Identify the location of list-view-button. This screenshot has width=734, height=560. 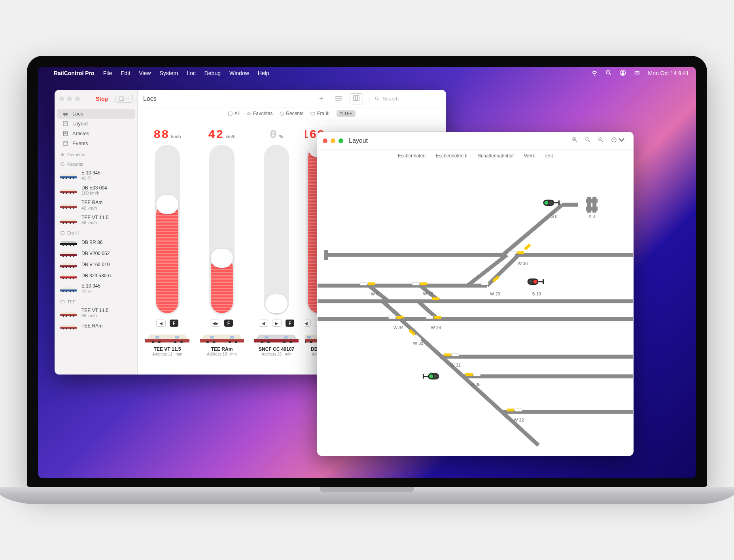
(339, 99).